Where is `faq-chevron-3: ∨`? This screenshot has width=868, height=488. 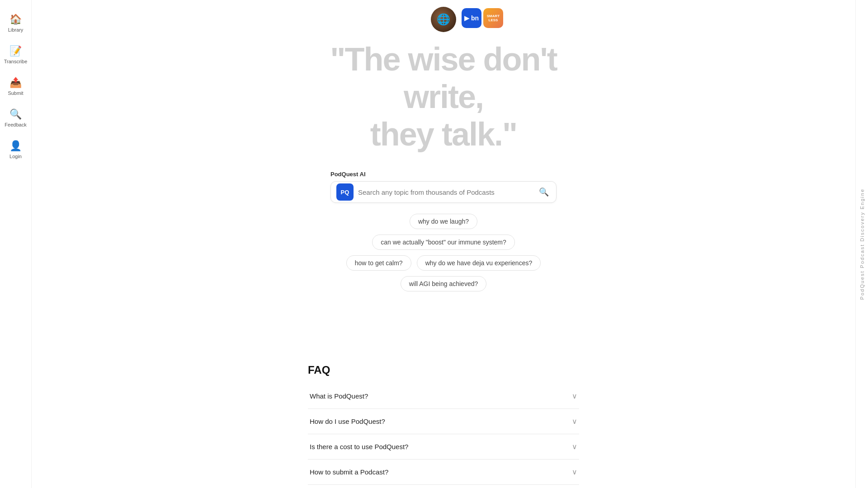
faq-chevron-3: ∨ is located at coordinates (575, 446).